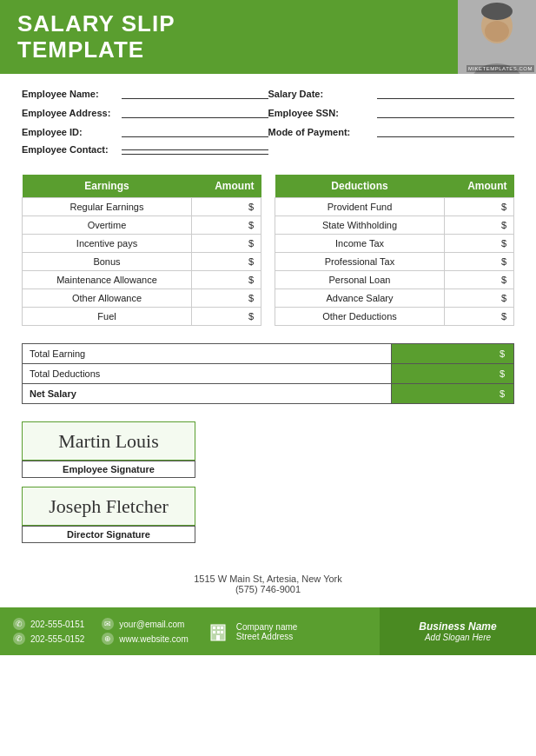 The image size is (536, 756). Describe the element at coordinates (453, 374) in the screenshot. I see `total-deductions-value: $` at that location.